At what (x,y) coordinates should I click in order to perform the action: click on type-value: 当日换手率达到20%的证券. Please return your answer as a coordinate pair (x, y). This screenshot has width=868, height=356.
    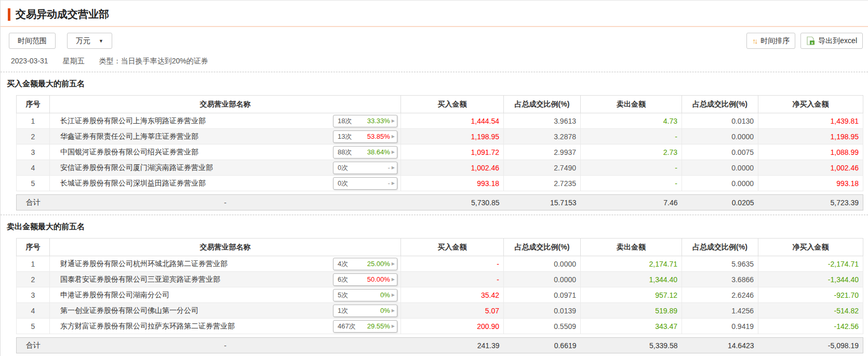
    Looking at the image, I should click on (165, 61).